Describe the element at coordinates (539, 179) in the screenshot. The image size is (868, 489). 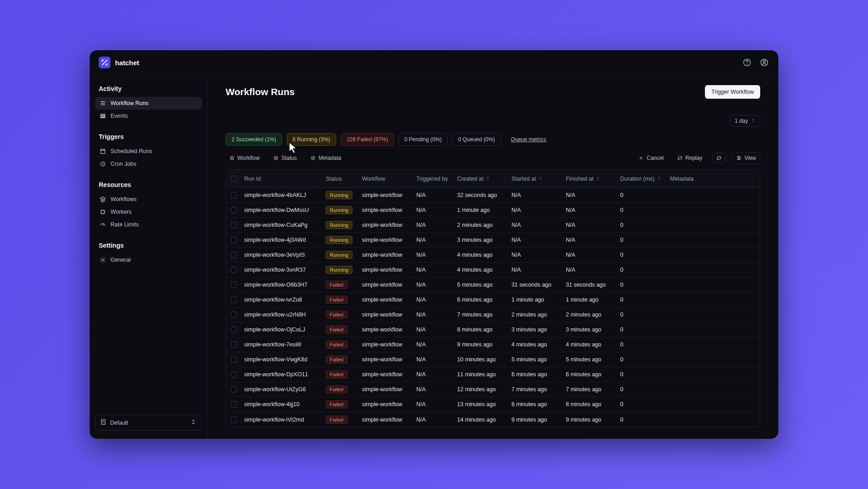
I see `column-header: Started at` at that location.